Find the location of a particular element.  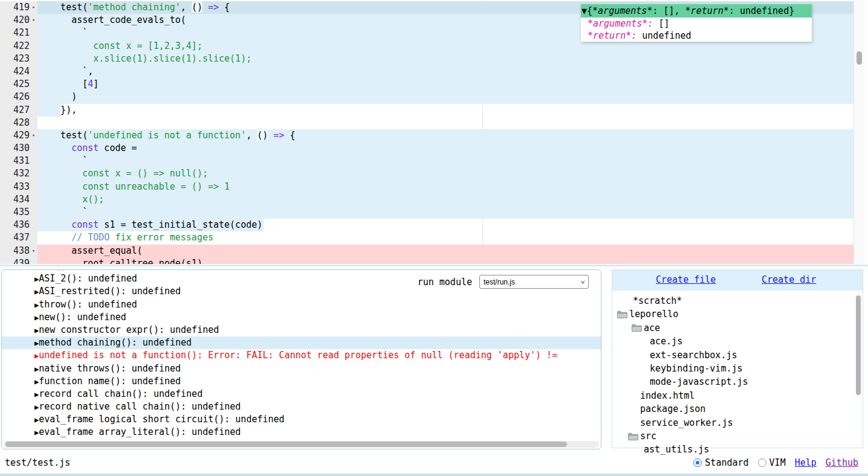

highlight-marker is located at coordinates (445, 213).